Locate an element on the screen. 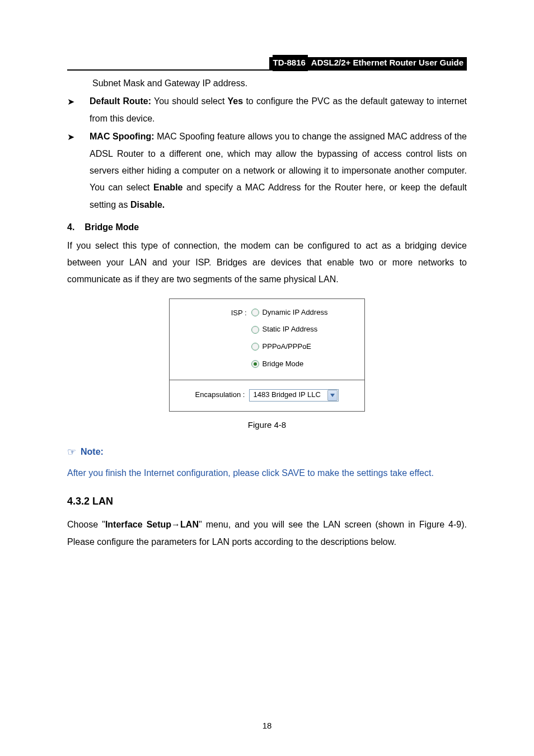 Image resolution: width=534 pixels, height=756 pixels. figure-caption: Figure 4-8 is located at coordinates (267, 426).